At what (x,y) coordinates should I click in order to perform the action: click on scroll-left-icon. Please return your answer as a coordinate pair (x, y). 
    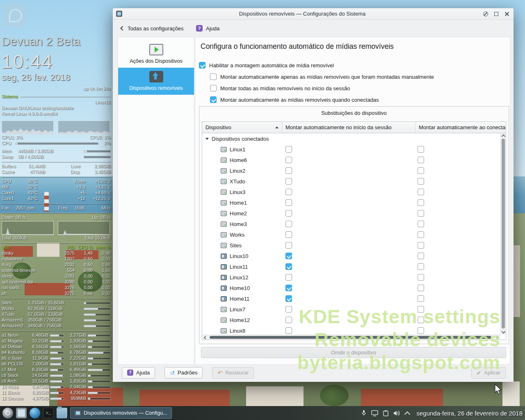
    Looking at the image, I should click on (205, 338).